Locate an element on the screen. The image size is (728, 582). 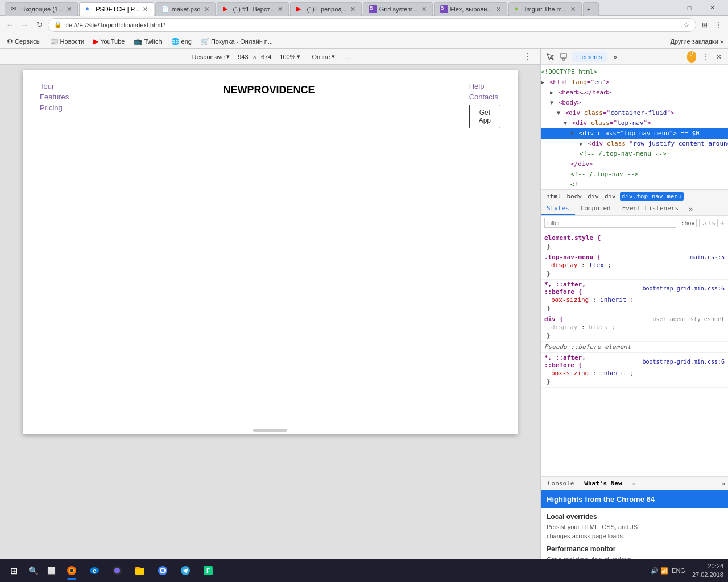
nav-pricing-link: Pricing is located at coordinates (55, 108).